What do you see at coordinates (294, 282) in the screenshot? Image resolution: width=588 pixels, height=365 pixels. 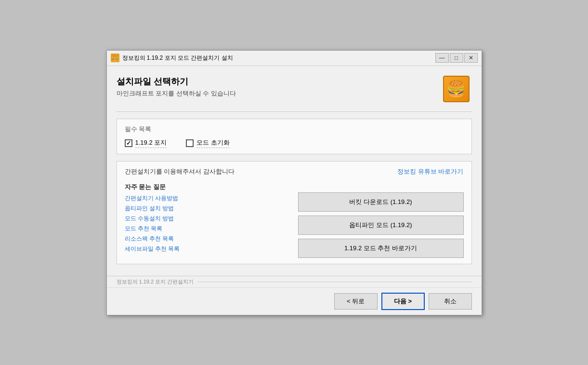 I see `status-text: 정보킹의 1.19.2 포지 간편설치기` at bounding box center [294, 282].